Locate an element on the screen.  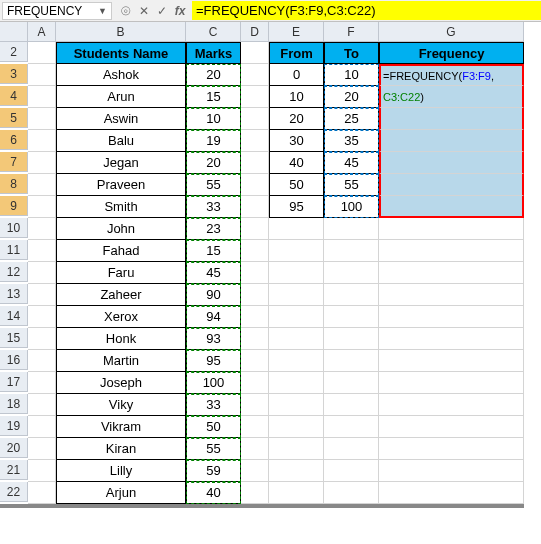
cell: Frequency is located at coordinates (452, 53).